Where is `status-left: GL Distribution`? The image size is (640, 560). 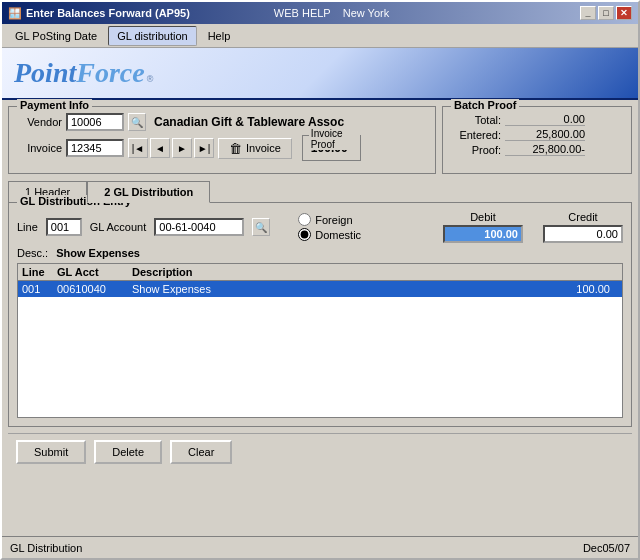 status-left: GL Distribution is located at coordinates (46, 548).